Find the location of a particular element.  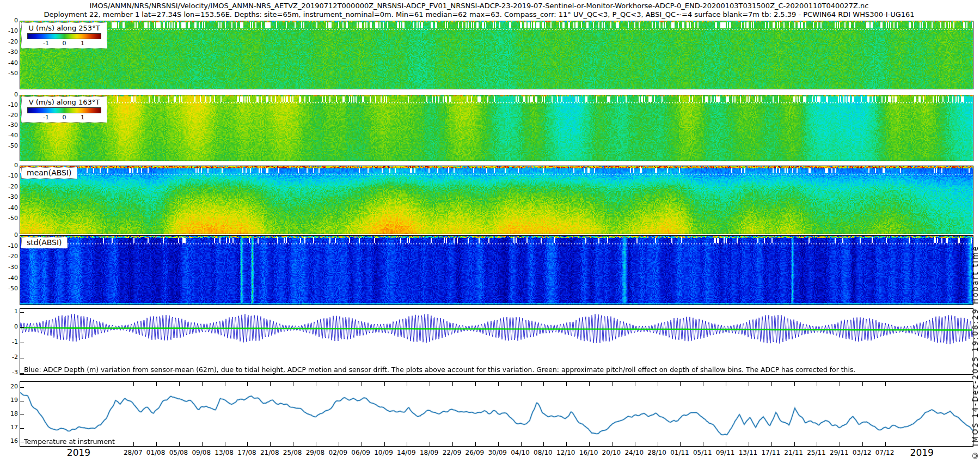

depth_variation-ytick: 1 is located at coordinates (9, 312).